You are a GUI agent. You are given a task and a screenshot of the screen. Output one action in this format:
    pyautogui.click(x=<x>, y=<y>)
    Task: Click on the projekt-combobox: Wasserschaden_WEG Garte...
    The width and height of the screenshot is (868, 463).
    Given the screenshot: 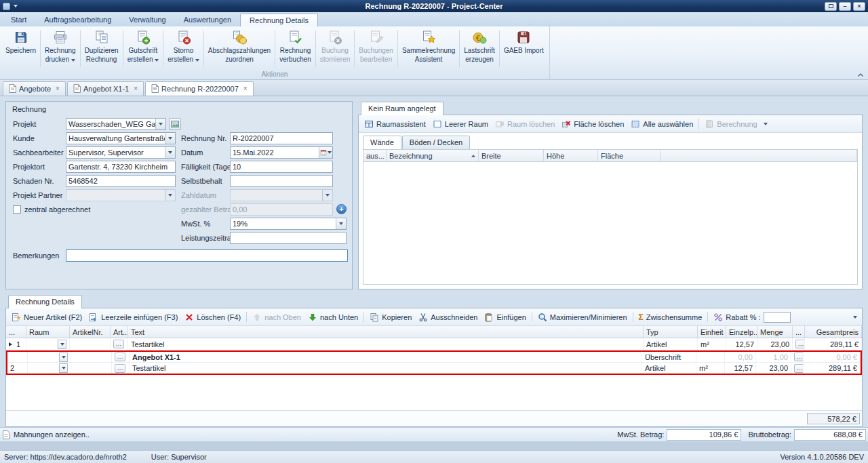 What is the action you would take?
    pyautogui.click(x=116, y=124)
    